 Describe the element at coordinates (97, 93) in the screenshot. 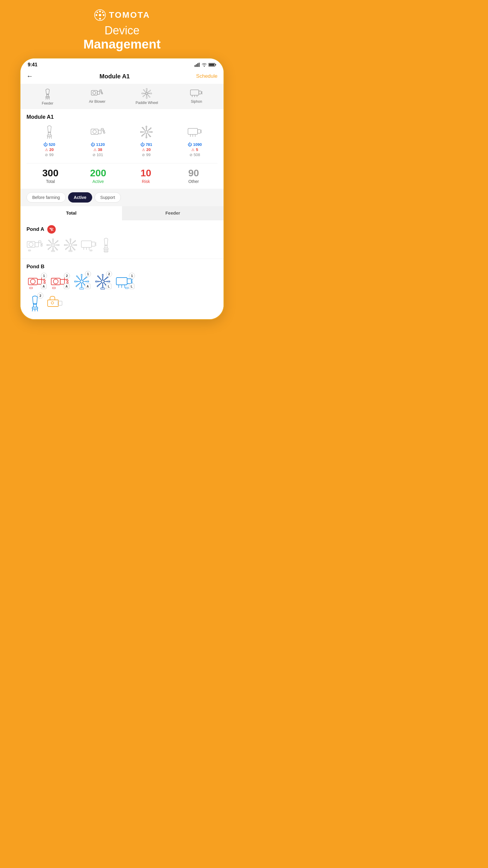

I see `air-blower-icon` at that location.